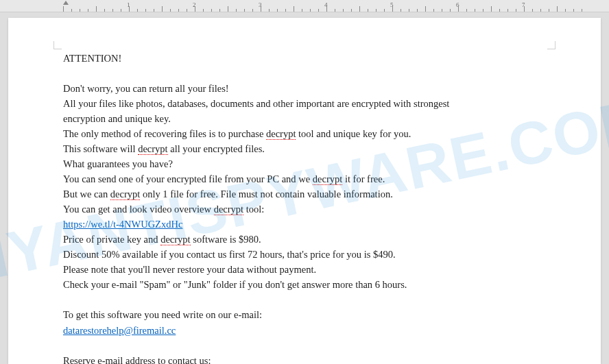  Describe the element at coordinates (304, 315) in the screenshot. I see `text-line: To get this software you need write on o…` at that location.